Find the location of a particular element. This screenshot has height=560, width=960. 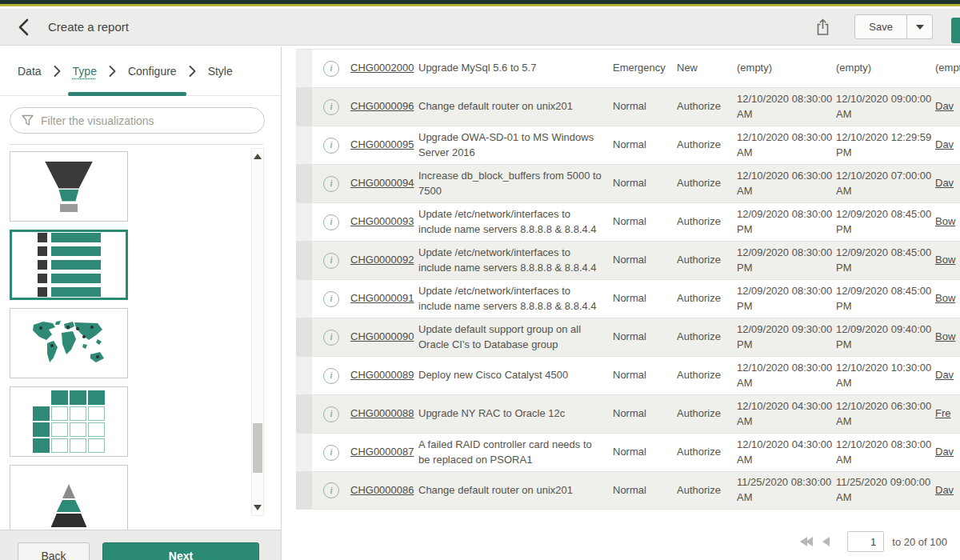

save-button: Save is located at coordinates (881, 27).